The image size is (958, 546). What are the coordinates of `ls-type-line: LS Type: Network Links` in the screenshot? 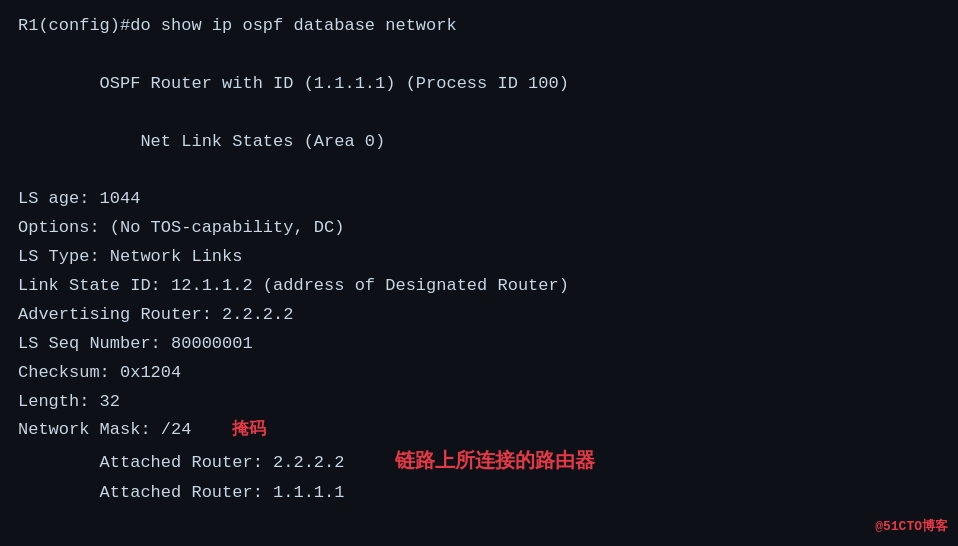 It's located at (479, 258).